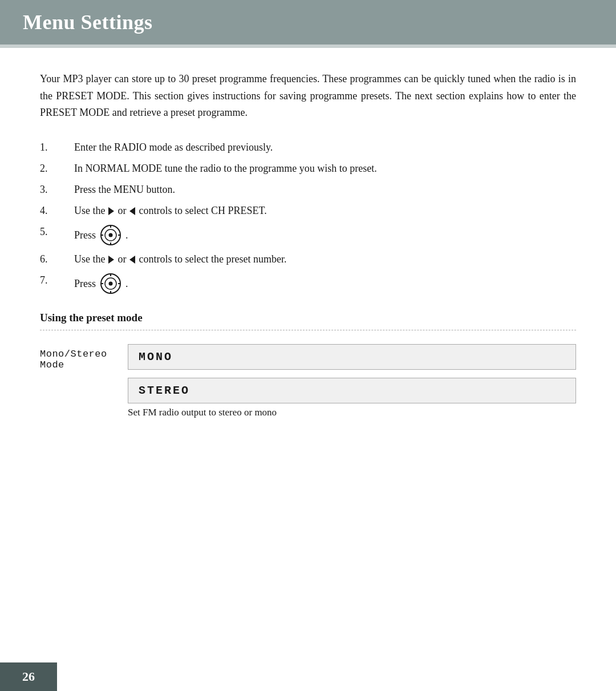 Image resolution: width=616 pixels, height=691 pixels. What do you see at coordinates (308, 374) in the screenshot?
I see `mode-table: Mono/StereoMode MONO STEREO` at bounding box center [308, 374].